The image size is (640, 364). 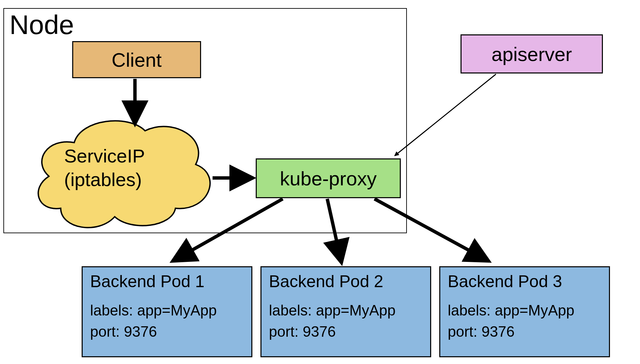 What do you see at coordinates (105, 180) in the screenshot?
I see `cloud-line2: (iptables)` at bounding box center [105, 180].